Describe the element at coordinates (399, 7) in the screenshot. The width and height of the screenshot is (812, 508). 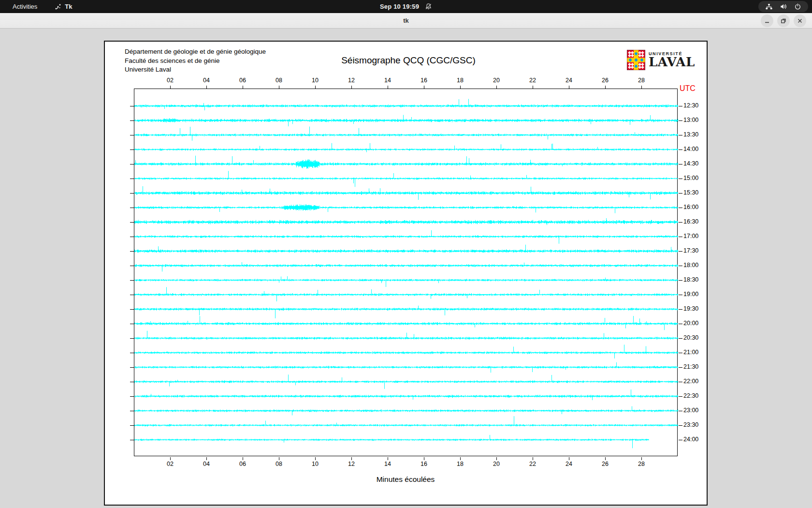
I see `clock: Sep 10 19:59` at that location.